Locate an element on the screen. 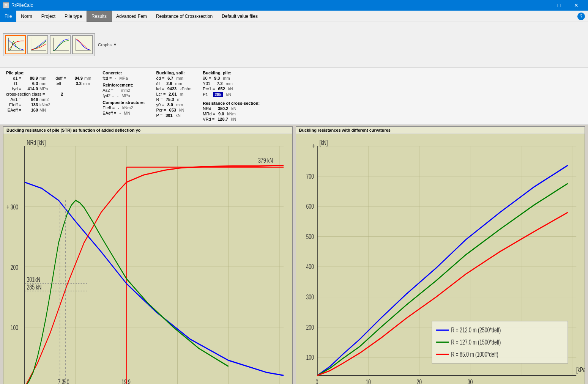  maximize-button: □ is located at coordinates (559, 5).